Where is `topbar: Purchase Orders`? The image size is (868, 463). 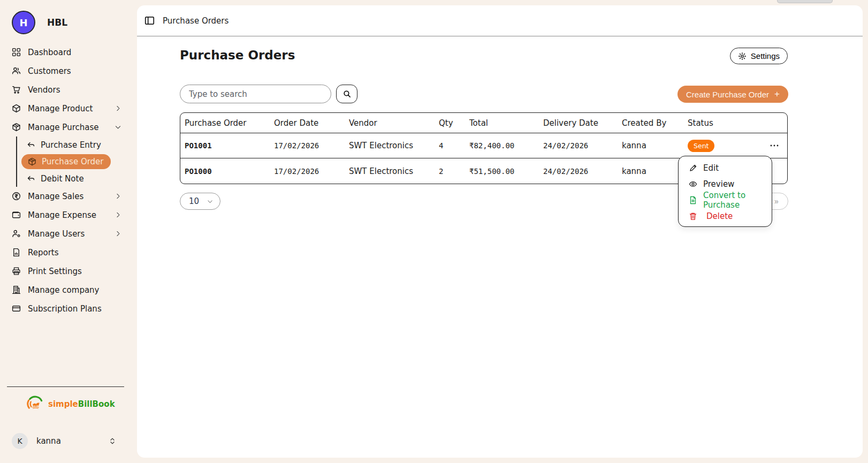 topbar: Purchase Orders is located at coordinates (500, 21).